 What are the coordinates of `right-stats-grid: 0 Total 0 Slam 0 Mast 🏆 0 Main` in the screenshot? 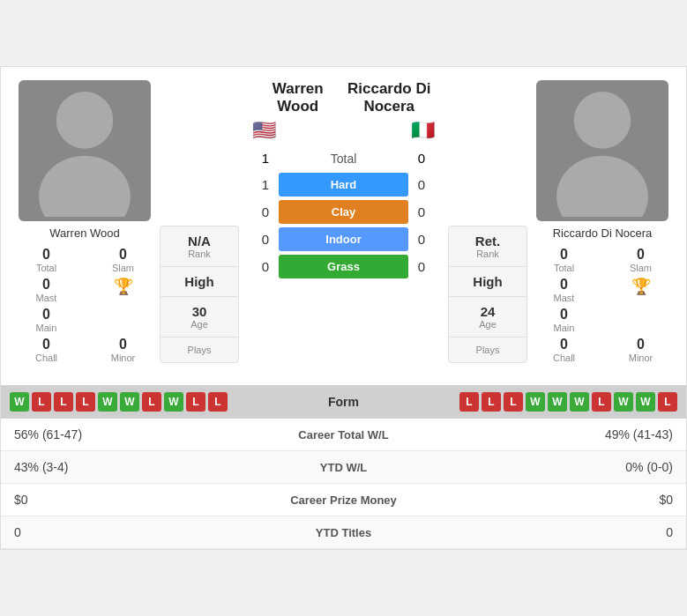 It's located at (602, 305).